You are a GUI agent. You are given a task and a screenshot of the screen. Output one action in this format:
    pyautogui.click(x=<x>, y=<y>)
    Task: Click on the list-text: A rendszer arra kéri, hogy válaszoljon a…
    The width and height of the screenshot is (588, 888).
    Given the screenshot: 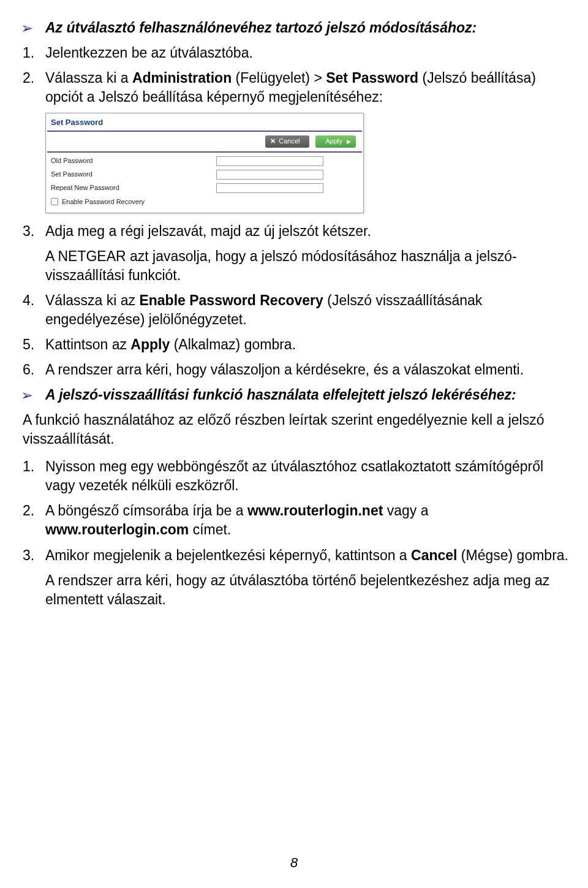 What is the action you would take?
    pyautogui.click(x=311, y=370)
    